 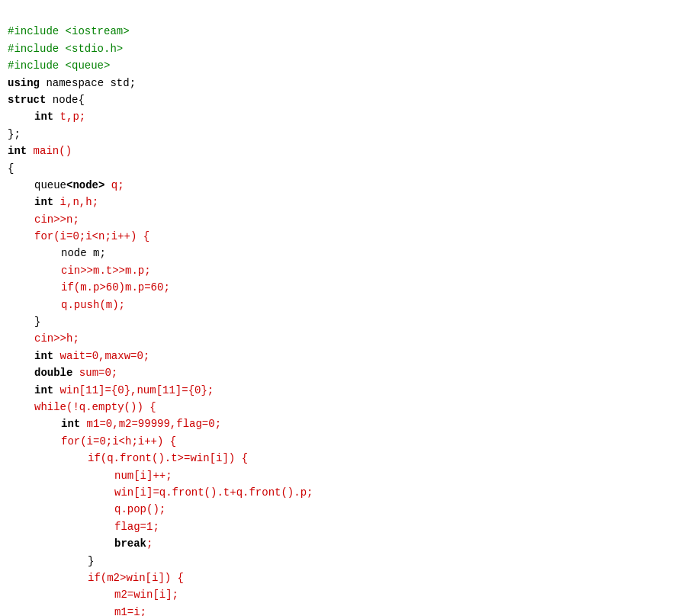 I want to click on code-line: int i,n,h;, so click(x=346, y=202).